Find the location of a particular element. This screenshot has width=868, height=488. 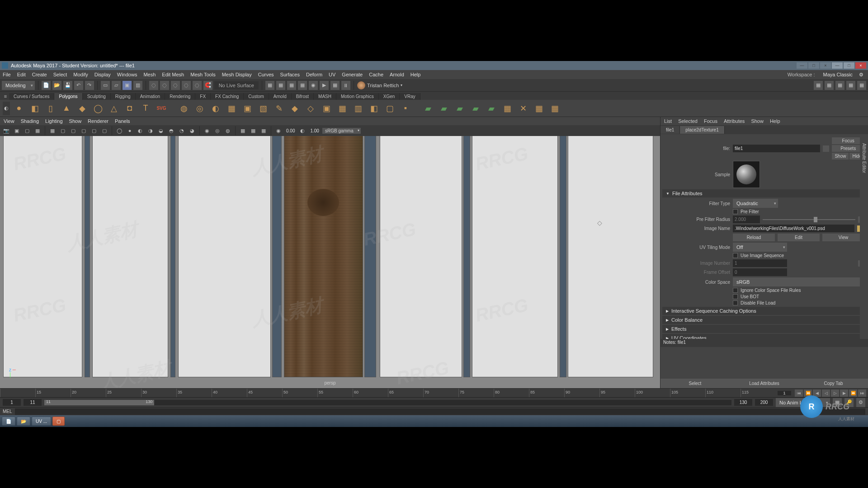

gear-icon: ⚙ is located at coordinates (862, 75).